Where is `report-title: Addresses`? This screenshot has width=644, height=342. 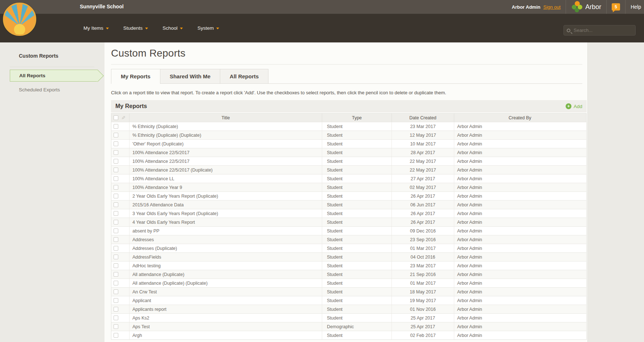
report-title: Addresses is located at coordinates (226, 239).